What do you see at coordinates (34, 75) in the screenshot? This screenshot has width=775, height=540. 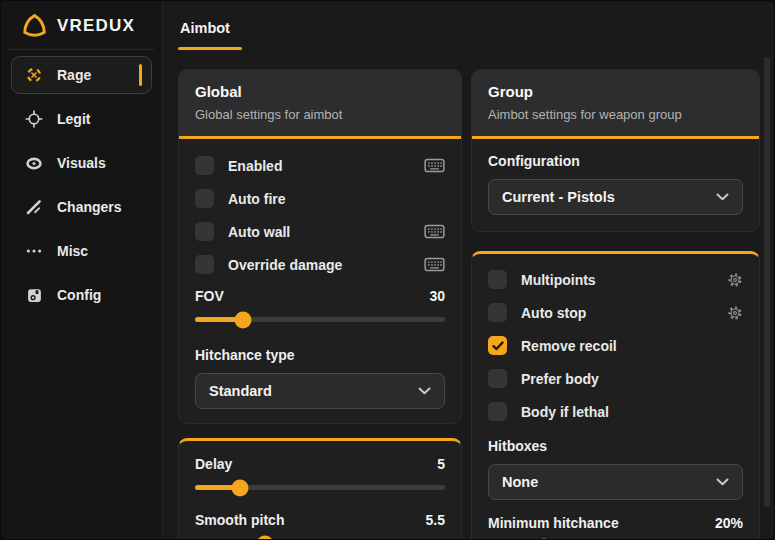 I see `rage-crosshair-icon` at bounding box center [34, 75].